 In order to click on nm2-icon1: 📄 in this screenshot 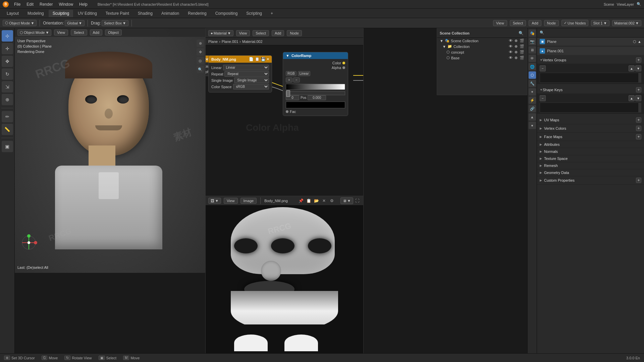, I will do `click(251, 59)`.